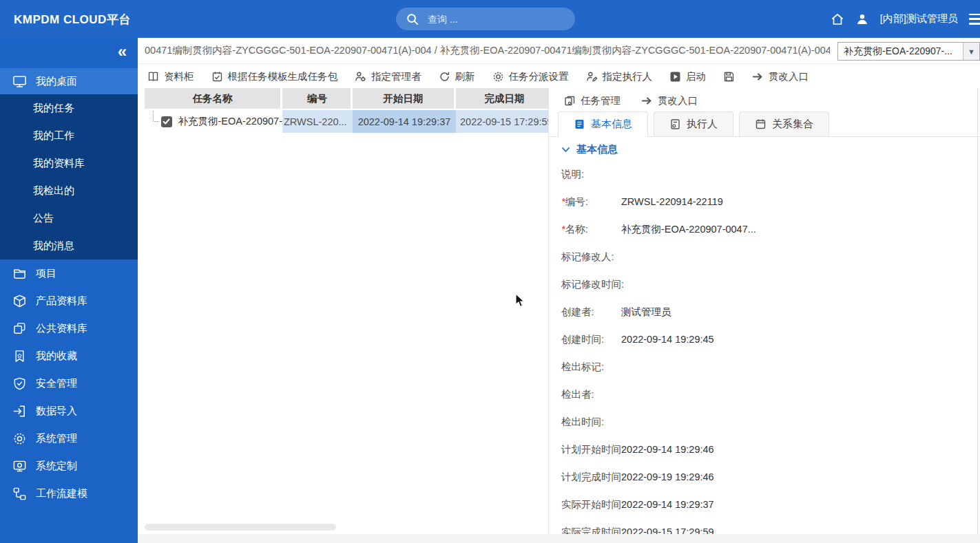 The image size is (980, 543). Describe the element at coordinates (19, 81) in the screenshot. I see `monitor-icon` at that location.